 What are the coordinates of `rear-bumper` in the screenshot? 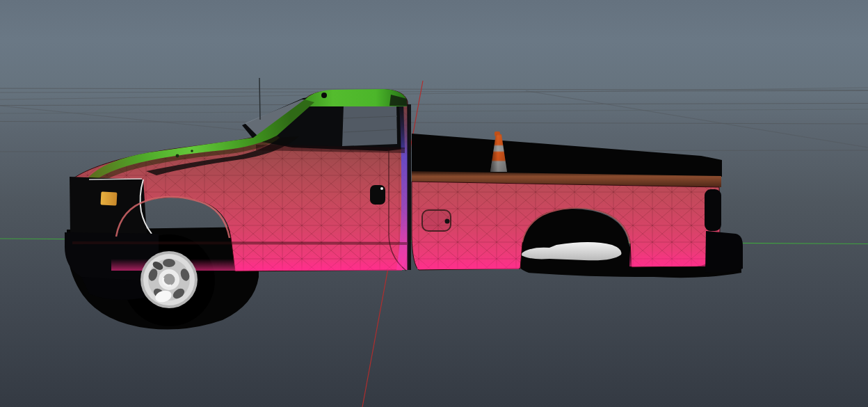 It's located at (724, 252).